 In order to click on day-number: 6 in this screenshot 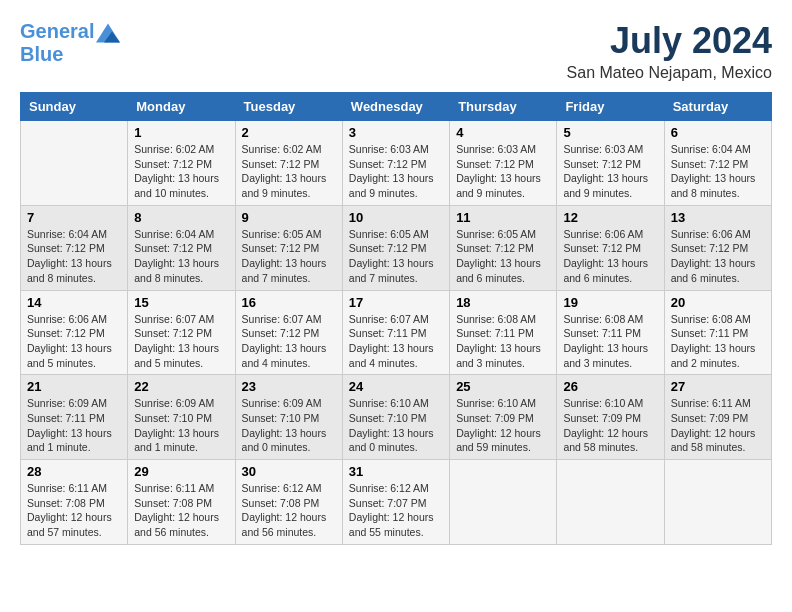, I will do `click(718, 132)`.